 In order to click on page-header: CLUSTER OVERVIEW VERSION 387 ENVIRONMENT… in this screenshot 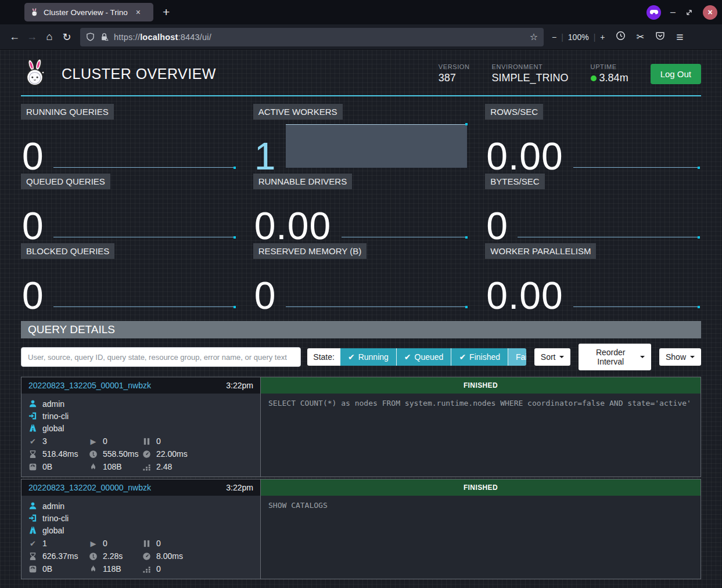, I will do `click(361, 73)`.